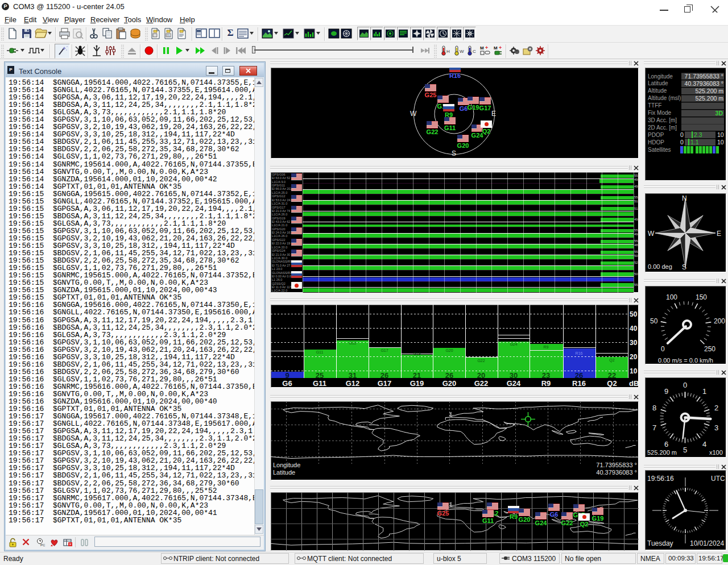 Image resolution: width=728 pixels, height=565 pixels. What do you see at coordinates (43, 545) in the screenshot?
I see `svg-text: PC` at bounding box center [43, 545].